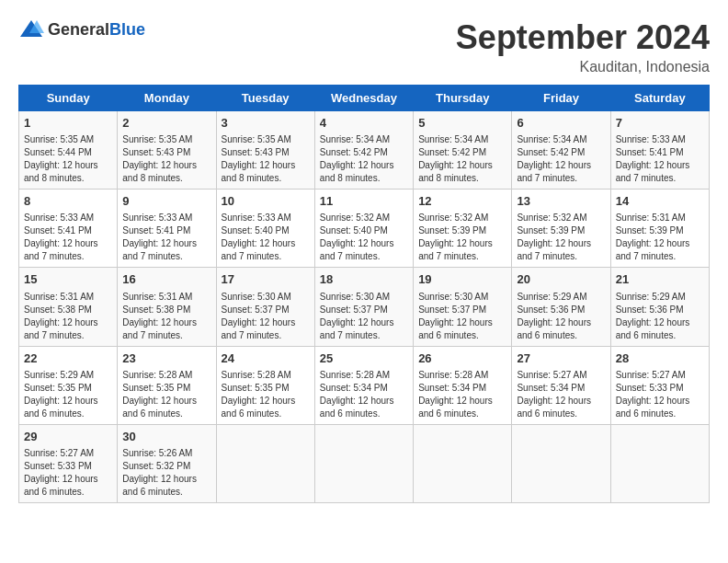  What do you see at coordinates (561, 385) in the screenshot?
I see `calendar-cell: 27Sunrise: 5:27 AMSunset: 5:34 PMDayligh…` at bounding box center [561, 385].